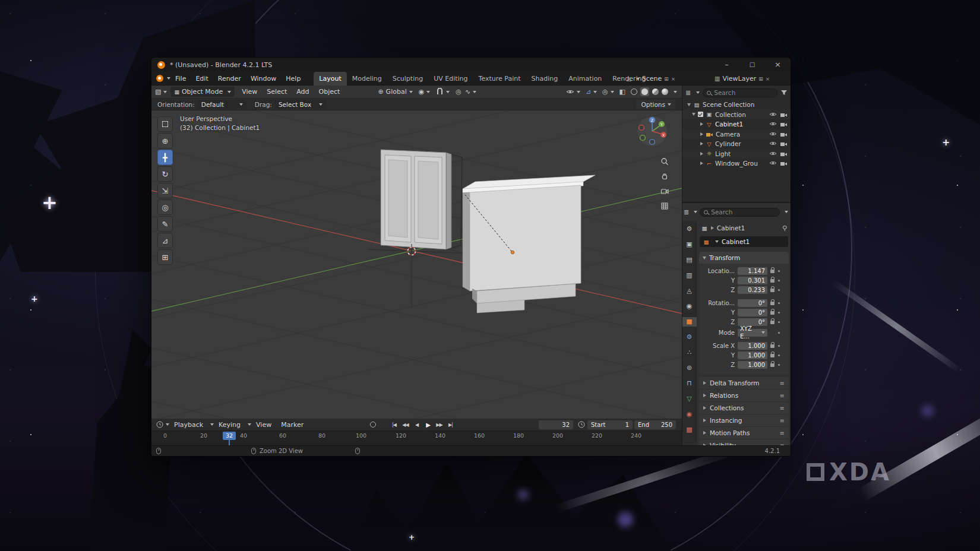 Image resolution: width=980 pixels, height=551 pixels. Describe the element at coordinates (330, 91) in the screenshot. I see `menu-object: Object` at that location.